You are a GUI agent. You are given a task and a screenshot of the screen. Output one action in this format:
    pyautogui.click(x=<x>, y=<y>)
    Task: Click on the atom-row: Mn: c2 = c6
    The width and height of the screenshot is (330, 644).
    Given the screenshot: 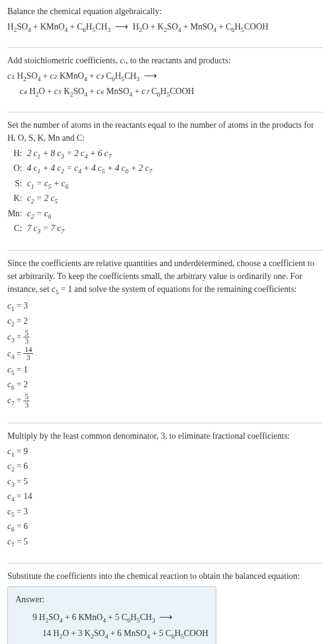 What is the action you would take?
    pyautogui.click(x=165, y=214)
    